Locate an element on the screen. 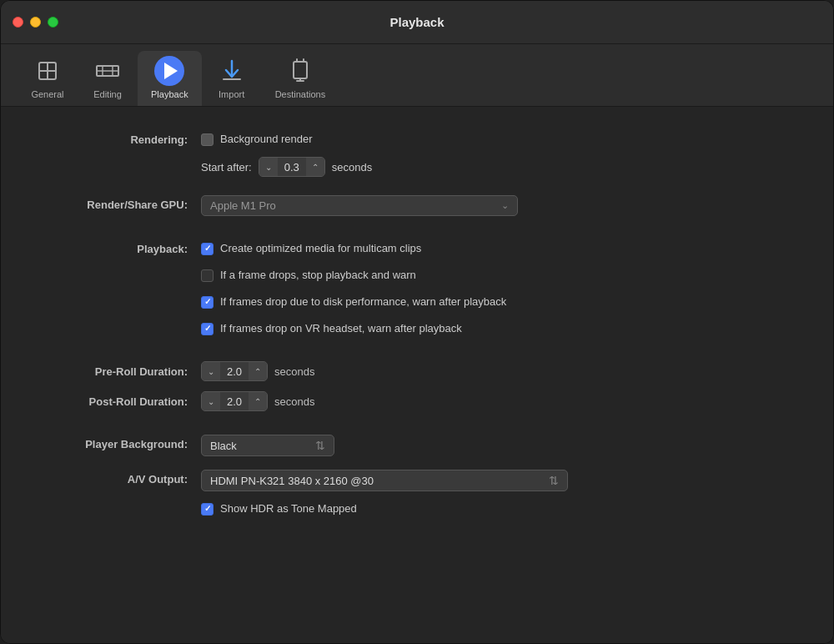 This screenshot has width=834, height=644. preroll-seconds: seconds is located at coordinates (294, 372).